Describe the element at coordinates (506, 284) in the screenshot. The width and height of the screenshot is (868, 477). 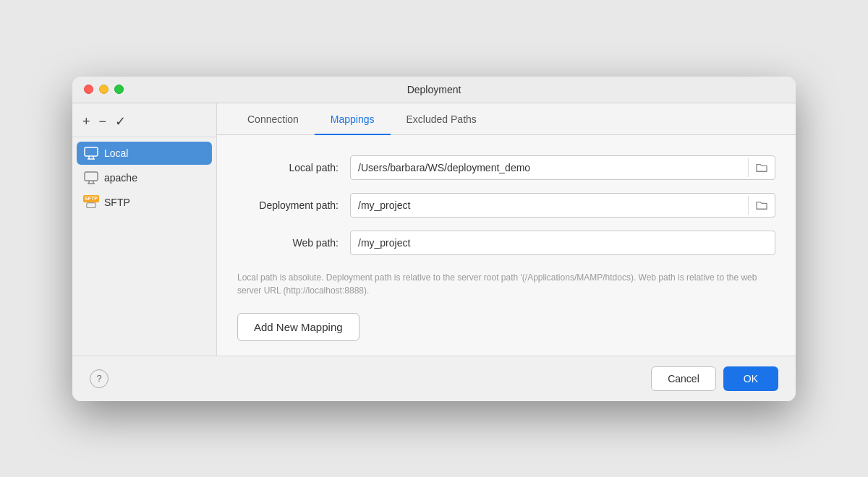
I see `hint-text: Local path is absolute. Deployment path …` at that location.